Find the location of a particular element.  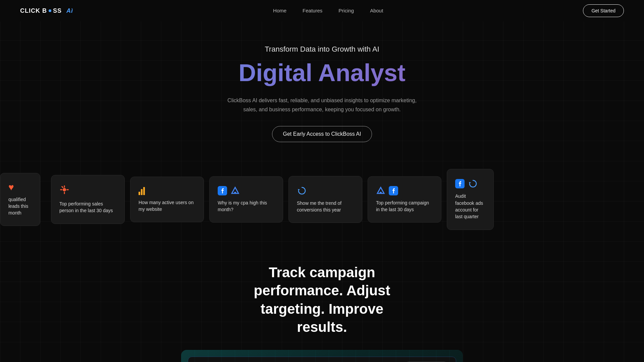

logo-text: CLICK B is located at coordinates (34, 11).